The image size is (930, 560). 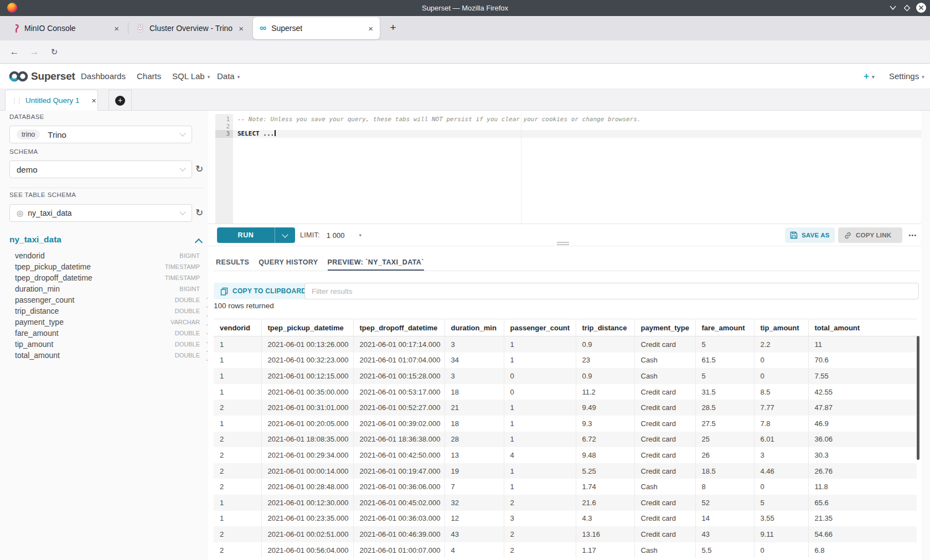 What do you see at coordinates (101, 169) in the screenshot?
I see `schema-select: demo` at bounding box center [101, 169].